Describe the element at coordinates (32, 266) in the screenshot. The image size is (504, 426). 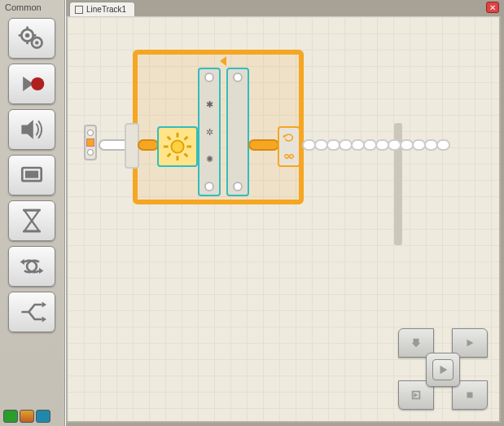
I see `loop-icon` at that location.